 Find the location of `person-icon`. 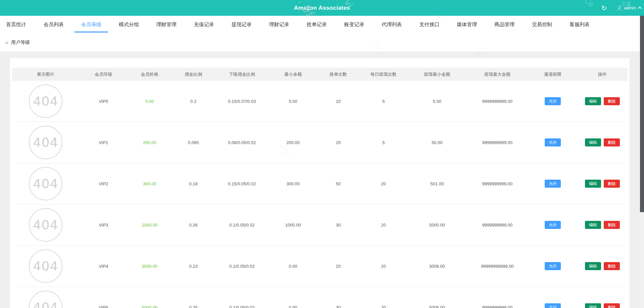

person-icon is located at coordinates (620, 8).